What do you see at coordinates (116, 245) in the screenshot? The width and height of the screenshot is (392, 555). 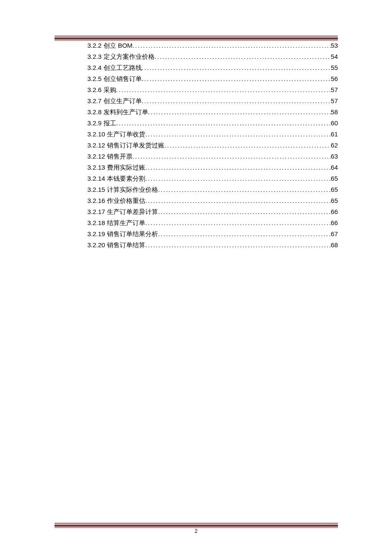 I see `toc-entry-label: 3.2.20 销售订单结算` at bounding box center [116, 245].